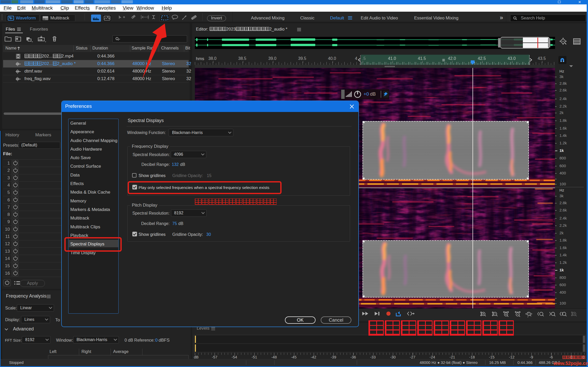  What do you see at coordinates (7, 273) in the screenshot?
I see `svg-text: 16` at bounding box center [7, 273].